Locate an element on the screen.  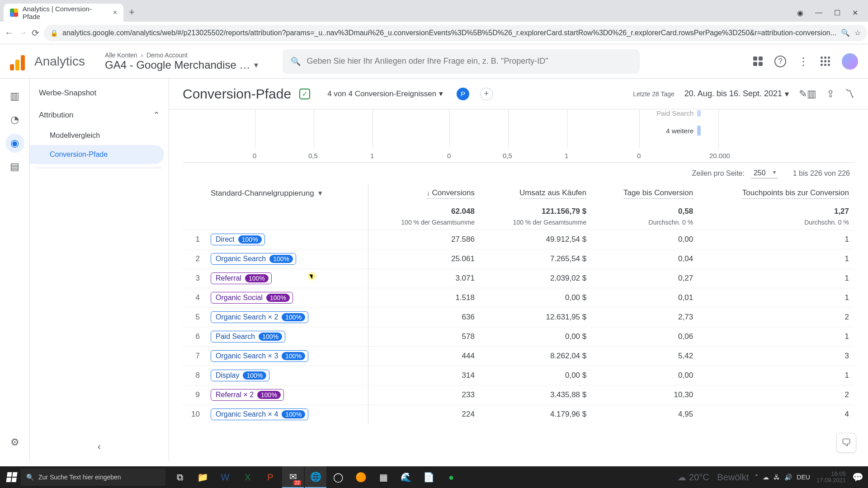
sidebar-item-conversion-paths: Conversion-Pfade is located at coordinates (97, 155).